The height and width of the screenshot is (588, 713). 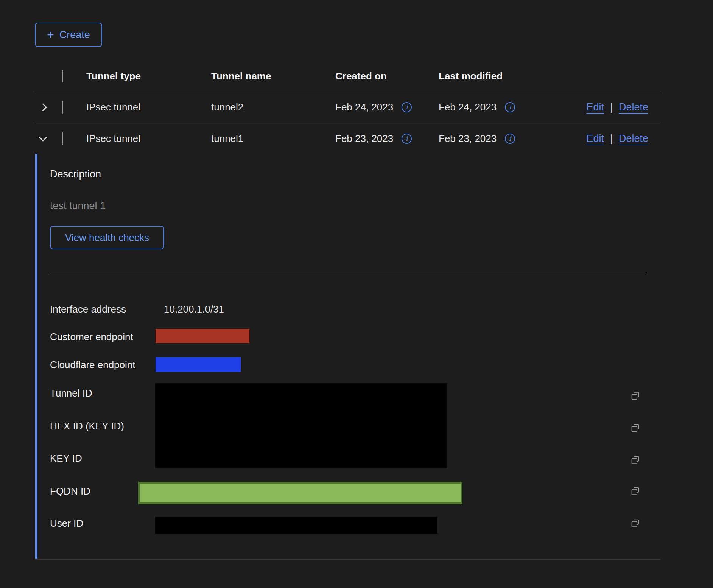 What do you see at coordinates (198, 365) in the screenshot?
I see `cloudflare-endpoint-redacted-value` at bounding box center [198, 365].